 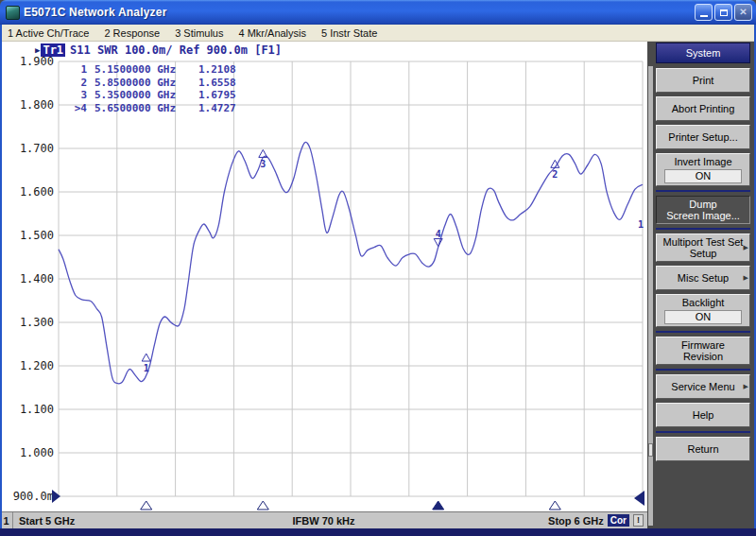 I want to click on menu-item-4-mkr-analysis: 4 Mkr/Analysis, so click(x=272, y=33).